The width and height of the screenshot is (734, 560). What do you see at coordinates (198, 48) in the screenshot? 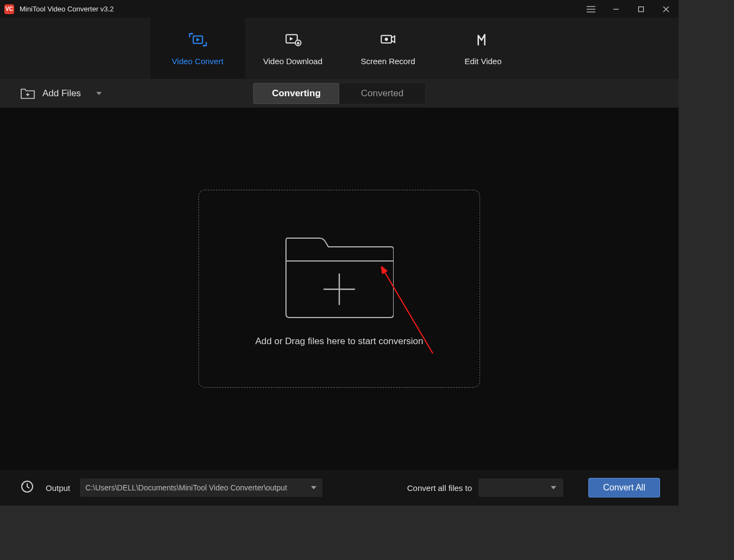
I see `tab-video-convert: Video Convert` at bounding box center [198, 48].